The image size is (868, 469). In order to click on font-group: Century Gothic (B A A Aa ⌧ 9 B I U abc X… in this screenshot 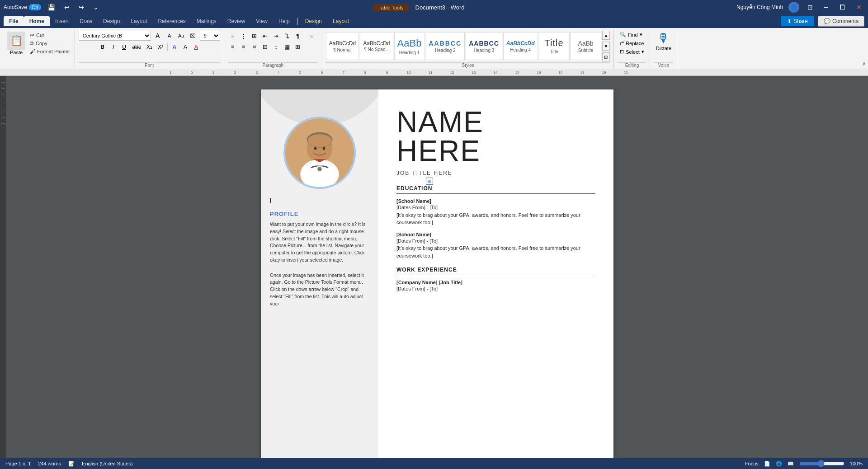, I will do `click(150, 49)`.